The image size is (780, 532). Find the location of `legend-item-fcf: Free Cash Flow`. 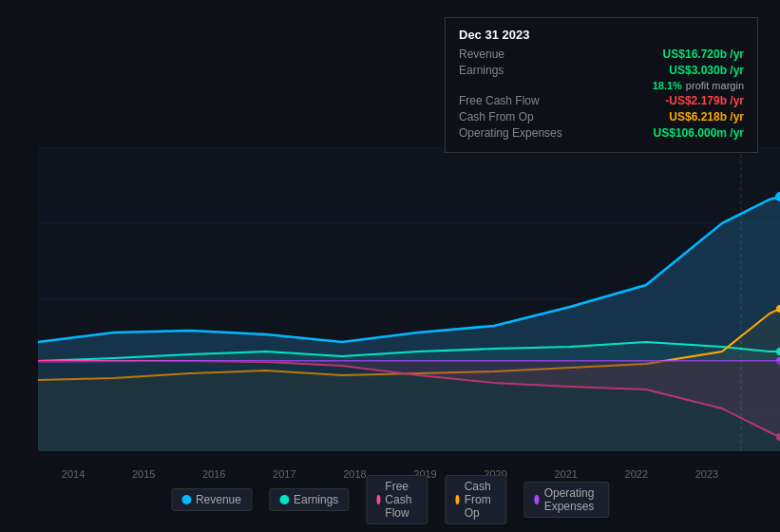

legend-item-fcf: Free Cash Flow is located at coordinates (397, 500).